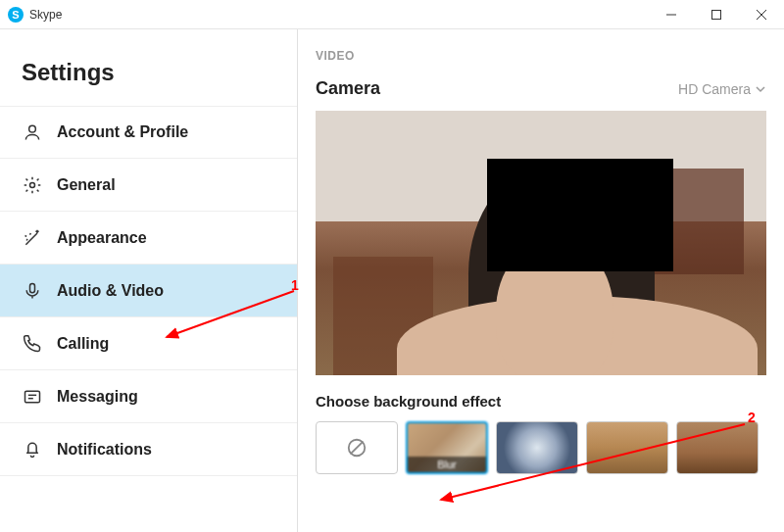 The image size is (784, 532). What do you see at coordinates (447, 448) in the screenshot?
I see `effect-blur: Blur` at bounding box center [447, 448].